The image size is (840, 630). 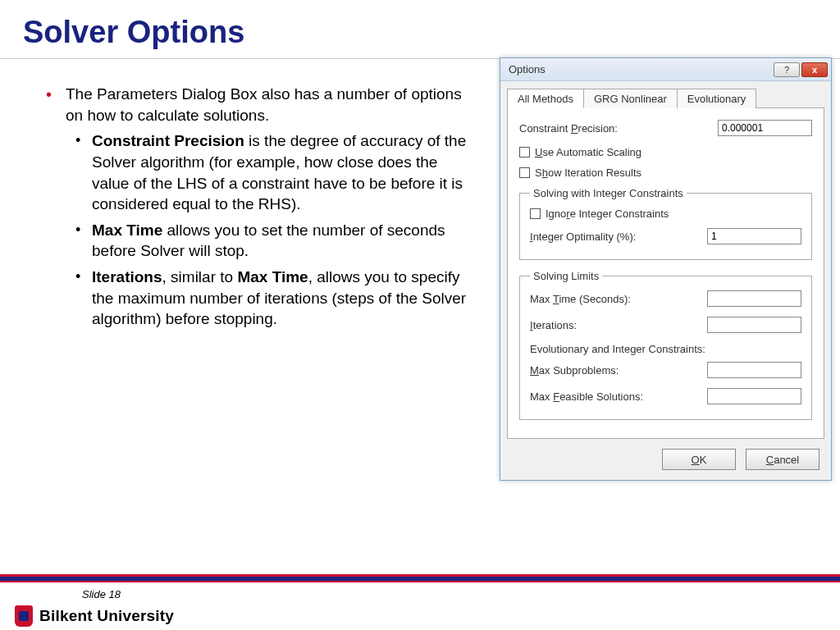 I want to click on tab-grg-nonlinear: GRG Nonlinear, so click(x=630, y=98).